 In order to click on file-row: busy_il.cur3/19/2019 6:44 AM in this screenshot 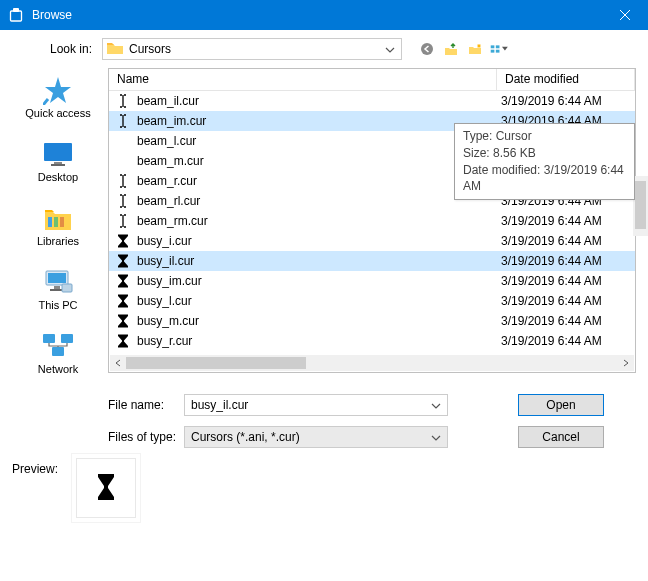, I will do `click(372, 261)`.